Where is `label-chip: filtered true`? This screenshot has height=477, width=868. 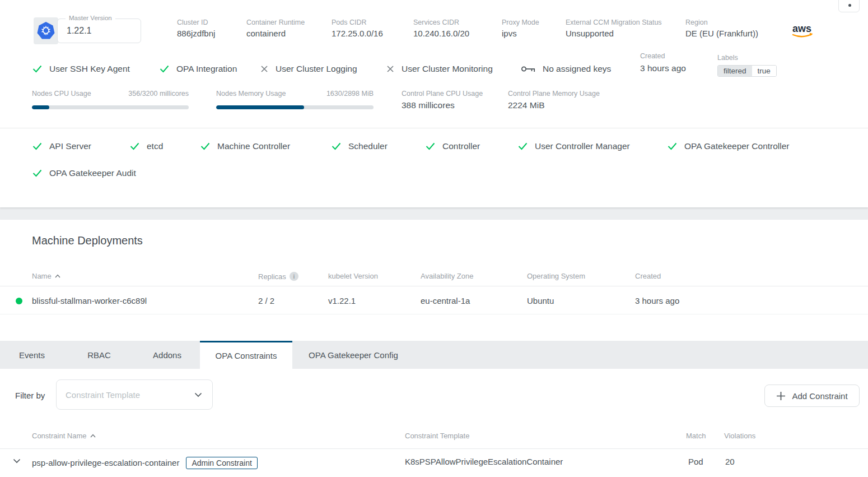 label-chip: filtered true is located at coordinates (747, 71).